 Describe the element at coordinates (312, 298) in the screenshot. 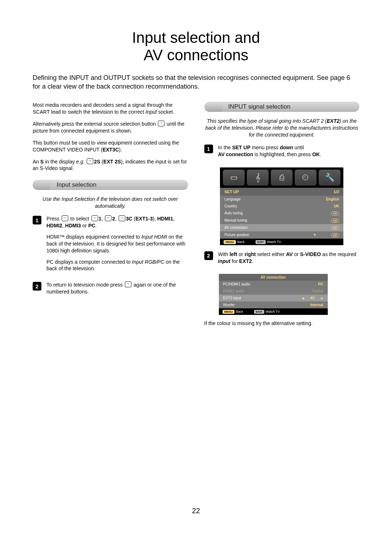

I see `menu-row-value: AV` at that location.